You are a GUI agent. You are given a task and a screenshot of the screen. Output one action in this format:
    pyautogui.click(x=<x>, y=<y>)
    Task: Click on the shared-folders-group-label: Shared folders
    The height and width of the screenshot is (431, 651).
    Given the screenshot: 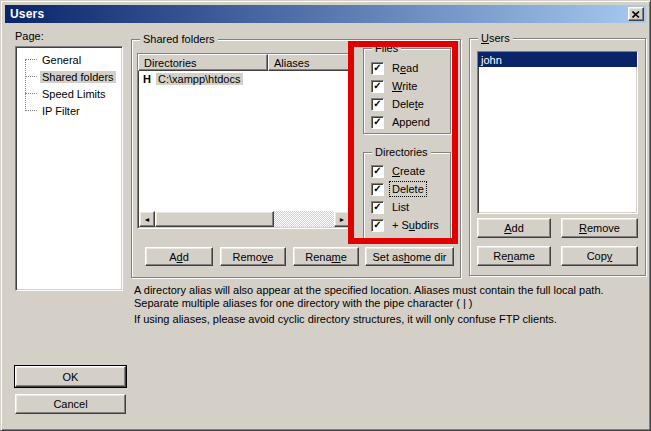 What is the action you would take?
    pyautogui.click(x=179, y=39)
    